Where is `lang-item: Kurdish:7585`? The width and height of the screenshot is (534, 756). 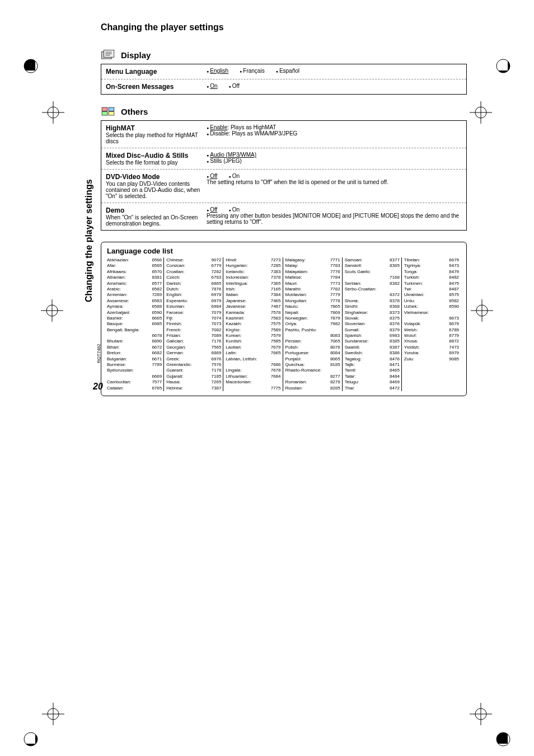 lang-item: Kurdish:7585 is located at coordinates (253, 341).